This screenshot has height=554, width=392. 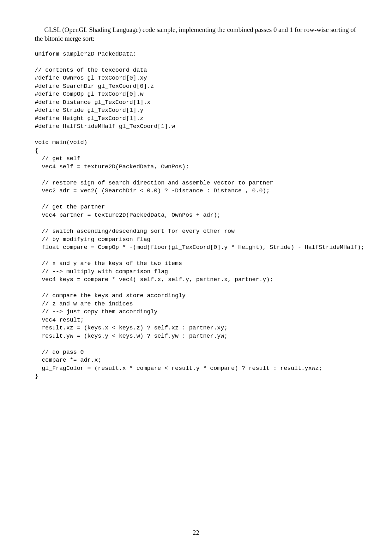 I want to click on page-number: 22, so click(x=196, y=533).